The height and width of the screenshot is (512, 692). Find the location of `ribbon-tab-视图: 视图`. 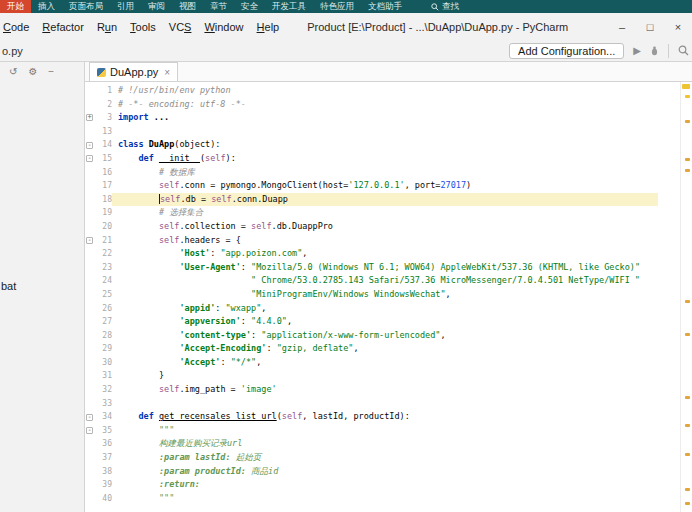

ribbon-tab-视图: 视图 is located at coordinates (188, 6).